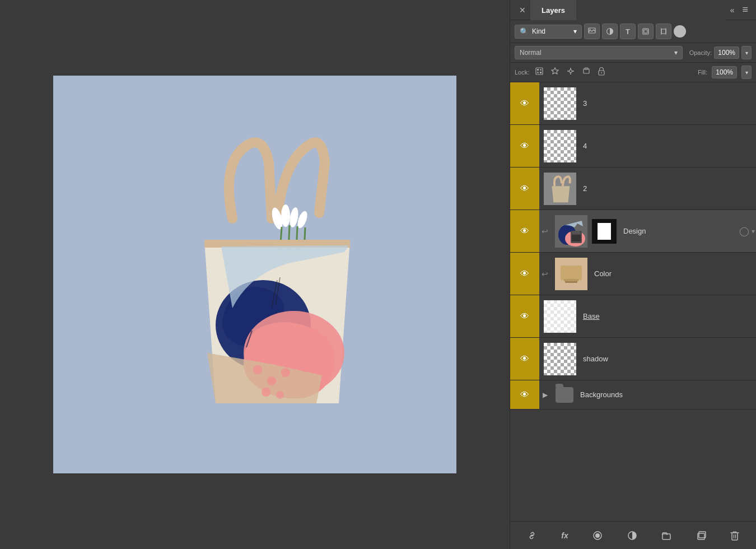 The height and width of the screenshot is (549, 756). Describe the element at coordinates (664, 31) in the screenshot. I see `artboard-filter-button` at that location.